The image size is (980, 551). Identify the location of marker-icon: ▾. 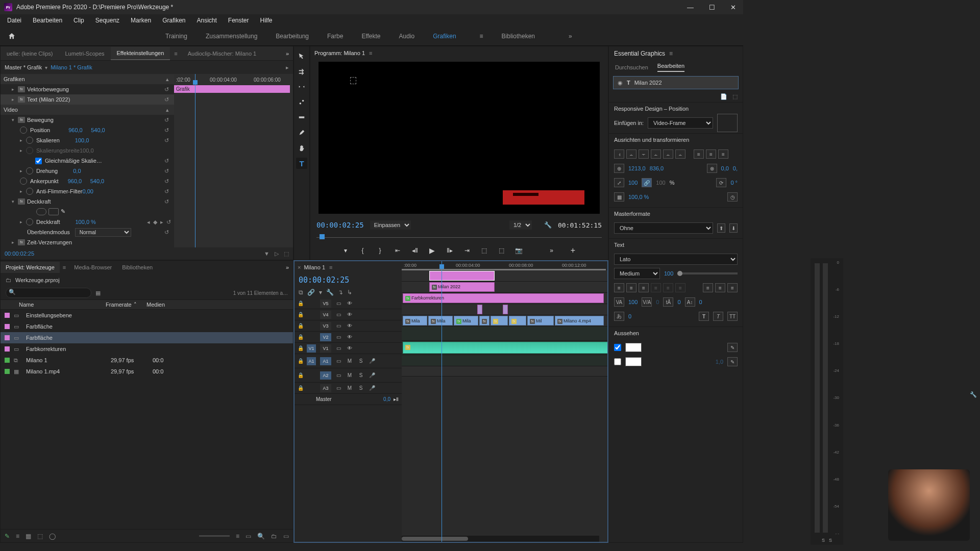
(321, 292).